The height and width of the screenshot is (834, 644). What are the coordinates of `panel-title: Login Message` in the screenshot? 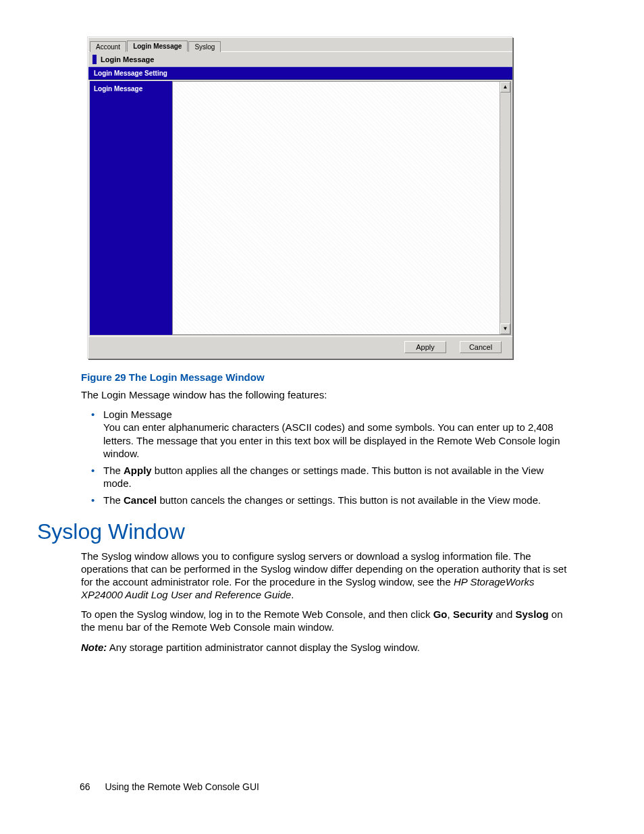 It's located at (300, 59).